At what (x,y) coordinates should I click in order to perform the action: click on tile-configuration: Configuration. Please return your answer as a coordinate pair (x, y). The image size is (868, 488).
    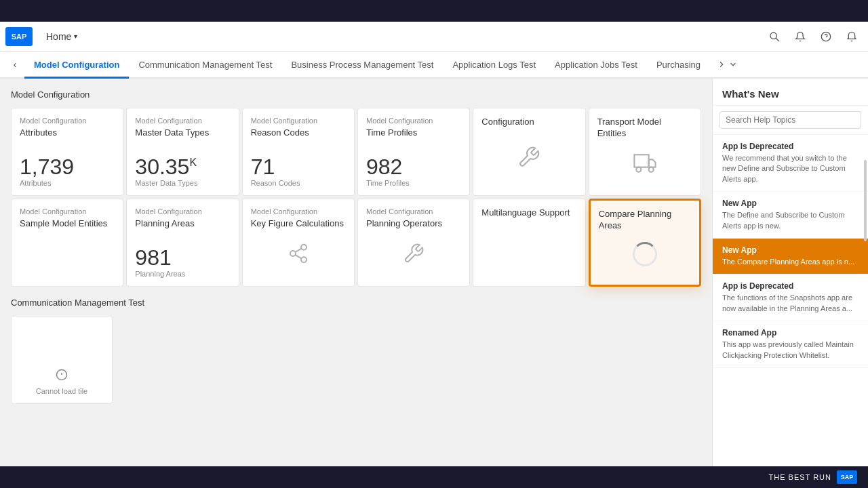
    Looking at the image, I should click on (529, 152).